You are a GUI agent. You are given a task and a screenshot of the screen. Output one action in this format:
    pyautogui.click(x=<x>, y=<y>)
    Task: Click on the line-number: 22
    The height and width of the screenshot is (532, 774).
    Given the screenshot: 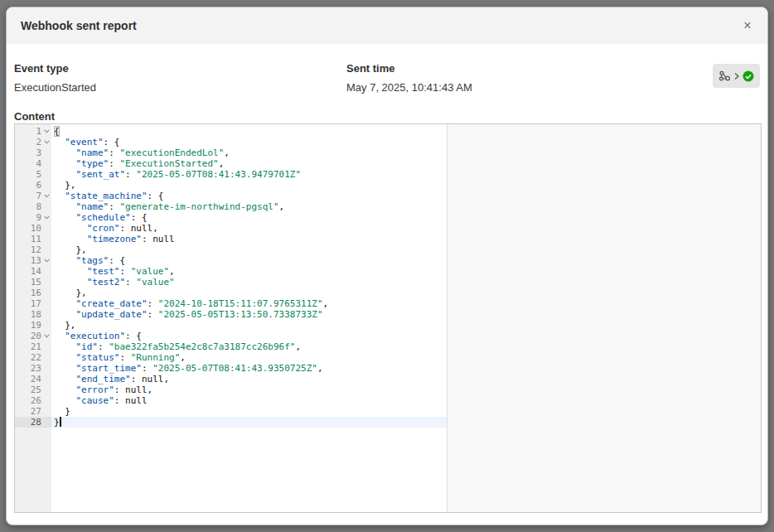 What is the action you would take?
    pyautogui.click(x=28, y=358)
    